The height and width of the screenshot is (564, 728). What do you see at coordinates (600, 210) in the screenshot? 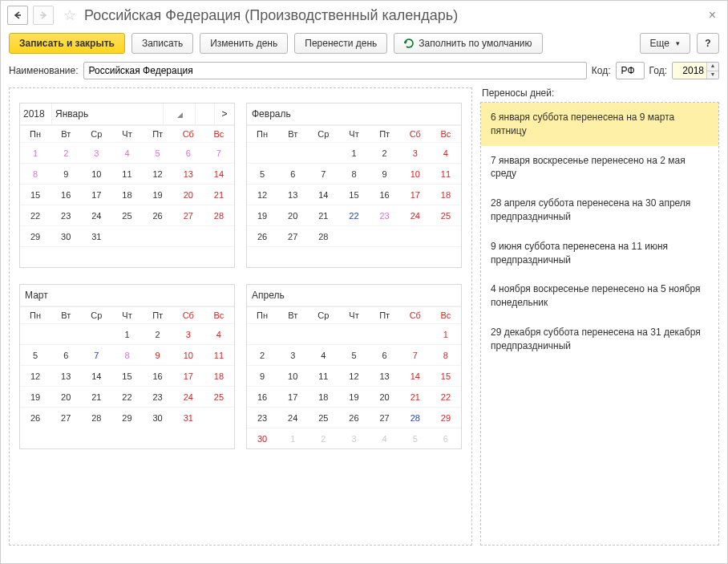
I see `move-item: 28 апреля суббота перенесена на 30 апрел…` at bounding box center [600, 210].